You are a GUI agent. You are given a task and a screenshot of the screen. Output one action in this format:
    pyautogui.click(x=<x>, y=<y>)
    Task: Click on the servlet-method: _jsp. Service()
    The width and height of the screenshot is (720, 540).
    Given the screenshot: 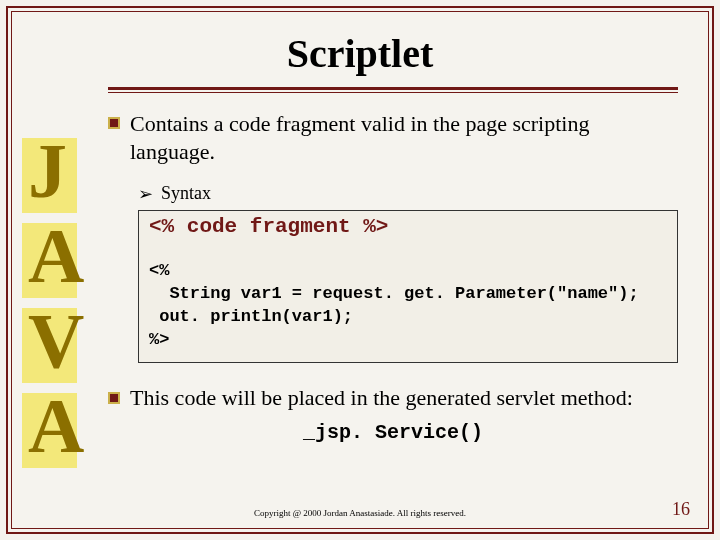 What is the action you would take?
    pyautogui.click(x=393, y=432)
    